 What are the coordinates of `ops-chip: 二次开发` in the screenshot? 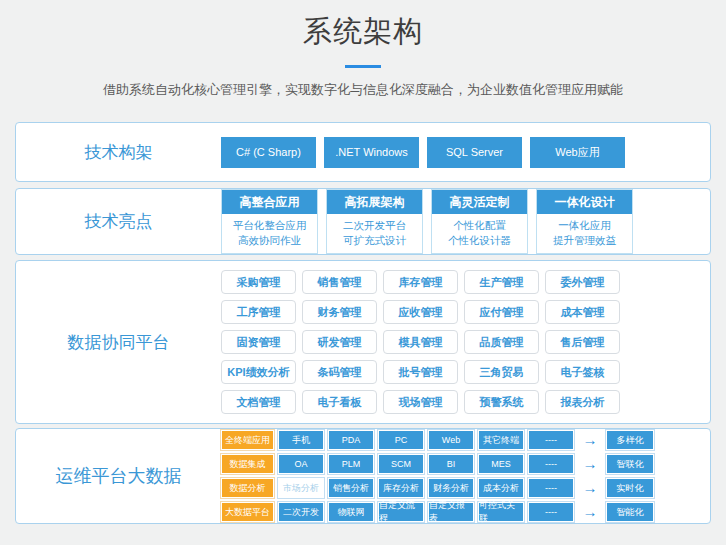 It's located at (301, 512).